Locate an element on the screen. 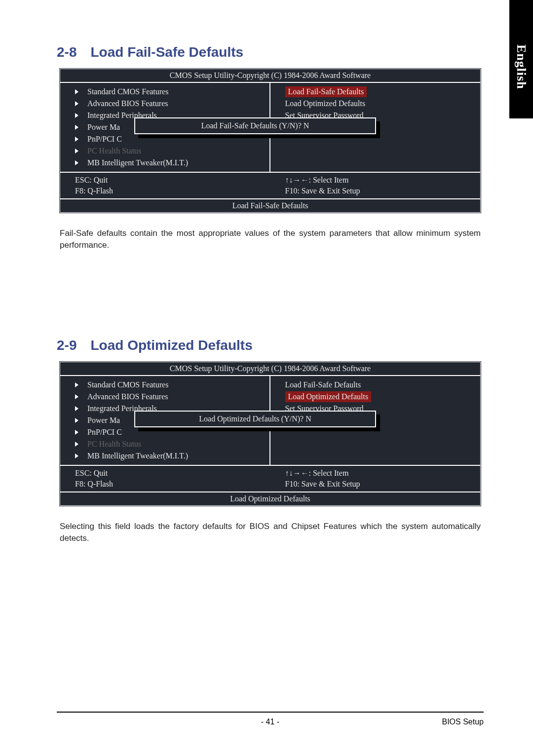 This screenshot has width=533, height=756. spacer is located at coordinates (270, 294).